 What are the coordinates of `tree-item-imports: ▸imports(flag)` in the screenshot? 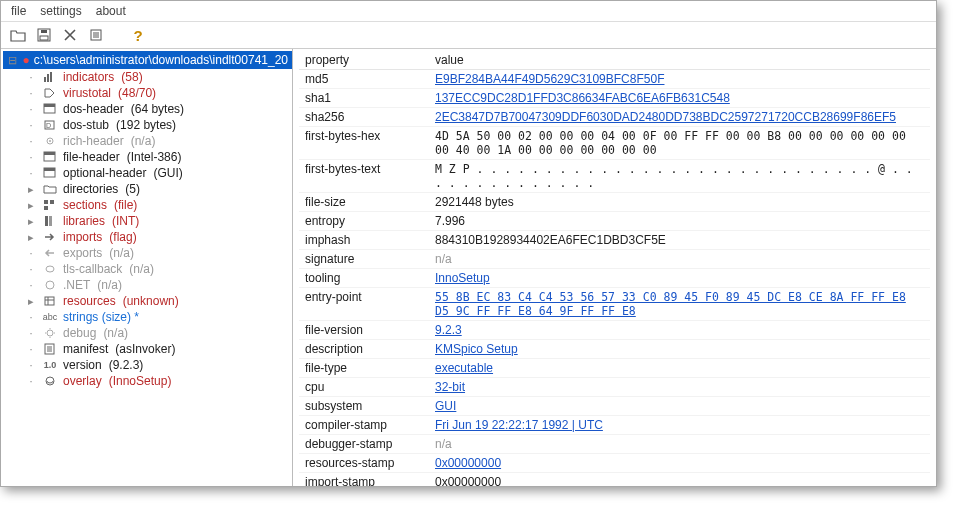 It's located at (158, 237).